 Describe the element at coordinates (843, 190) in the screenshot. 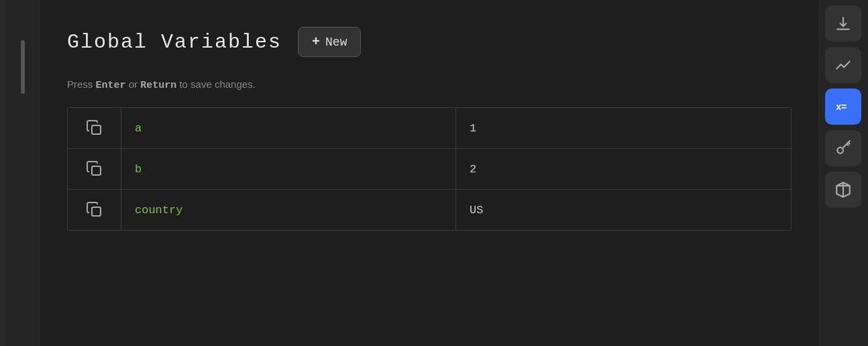

I see `box-icon` at that location.